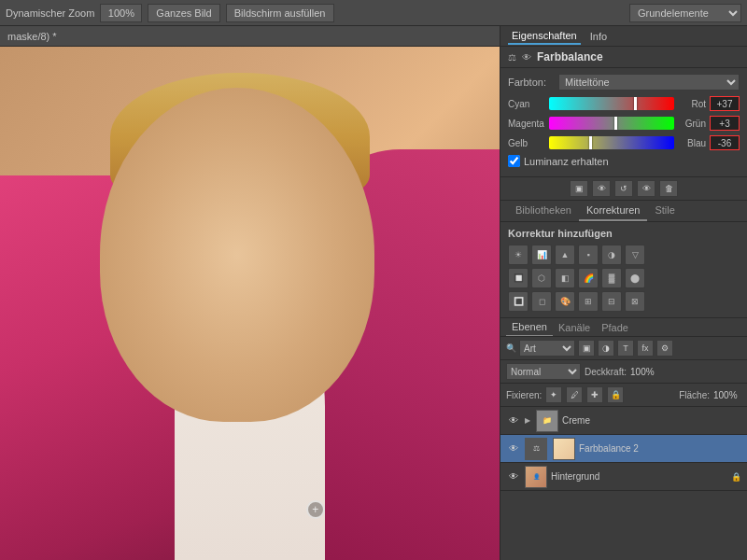  Describe the element at coordinates (612, 123) in the screenshot. I see `magenta-gruen-slider` at that location.